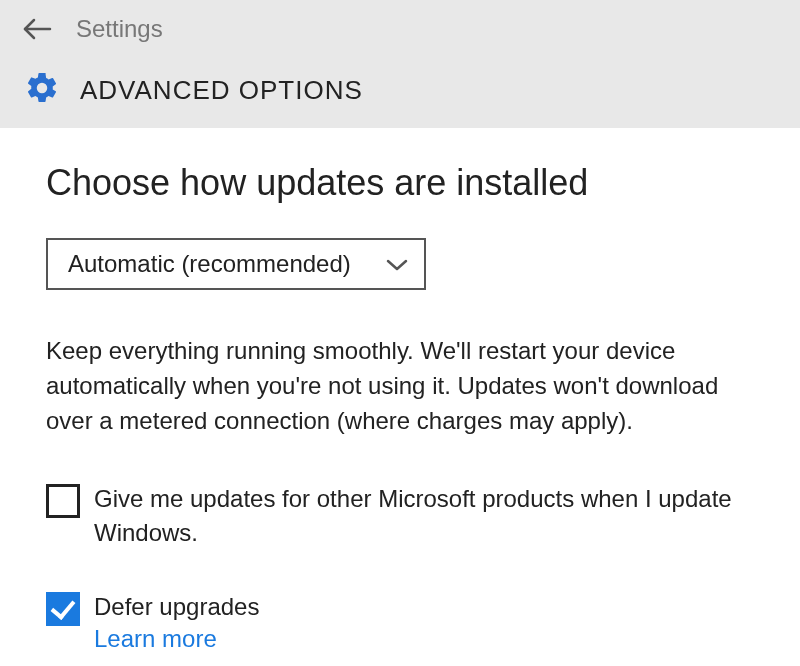 Image resolution: width=800 pixels, height=666 pixels. I want to click on checkbox-row-defer: Defer upgrades Learn more, so click(400, 622).